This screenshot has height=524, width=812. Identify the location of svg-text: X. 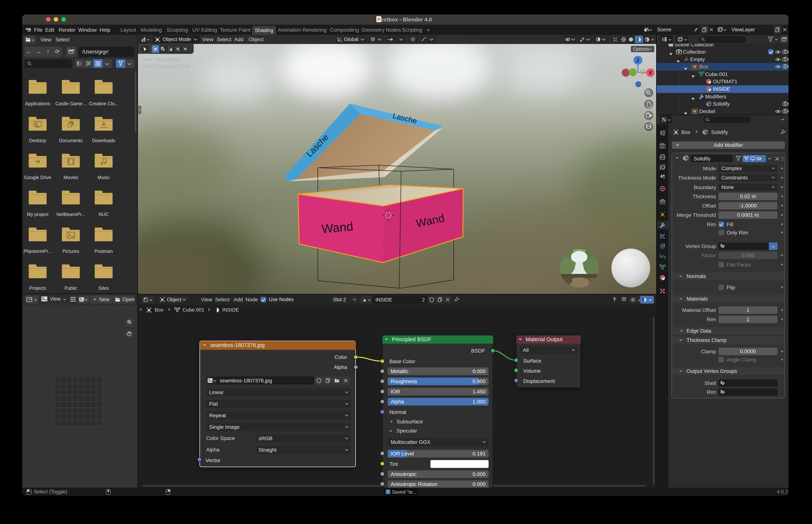
(650, 73).